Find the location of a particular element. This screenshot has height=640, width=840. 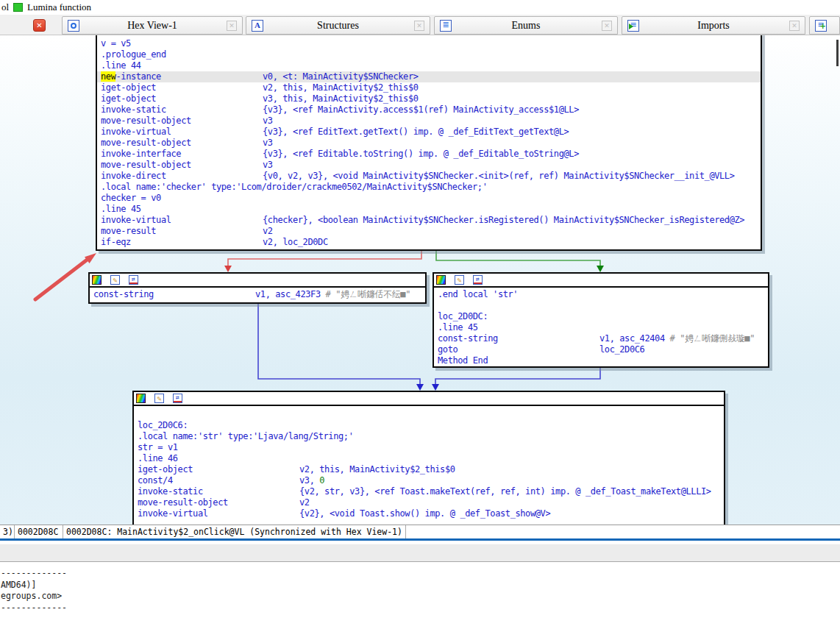

code-line: Method End is located at coordinates (601, 360).